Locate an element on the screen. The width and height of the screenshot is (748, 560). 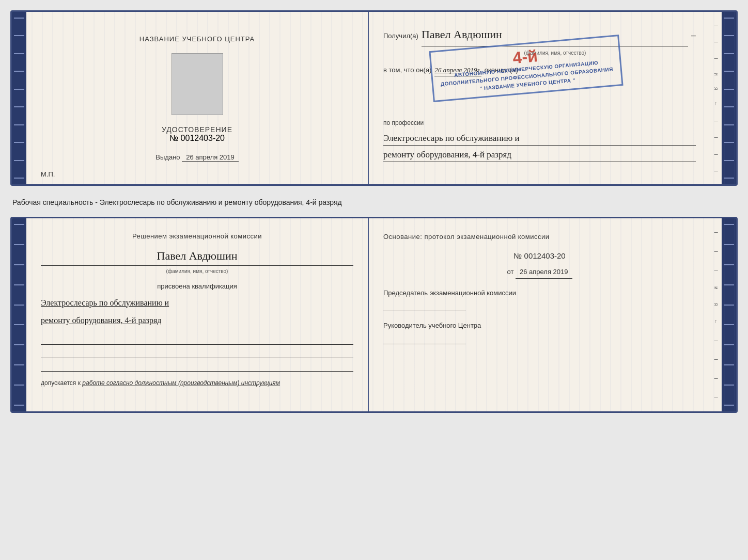
edge-ya-bottom: я is located at coordinates (716, 305).